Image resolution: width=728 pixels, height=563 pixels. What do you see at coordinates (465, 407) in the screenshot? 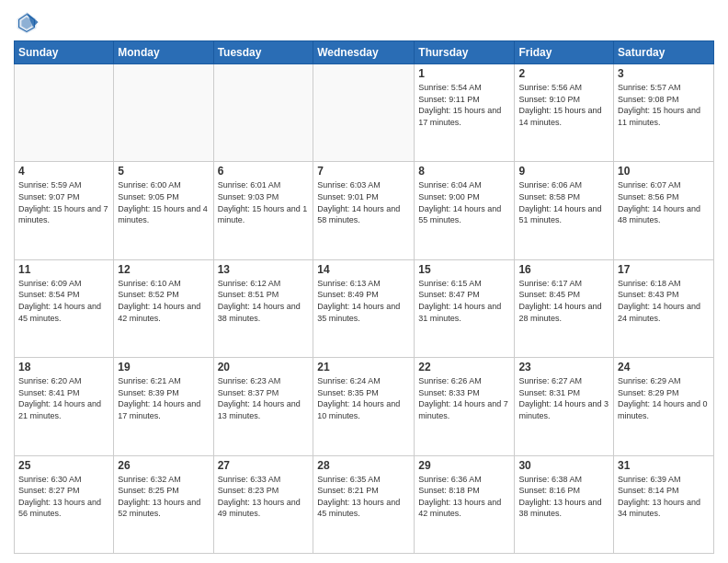
I see `calendar-cell: 22Sunrise: 6:26 AM Sunset: 8:33 PM Dayli…` at bounding box center [465, 407].